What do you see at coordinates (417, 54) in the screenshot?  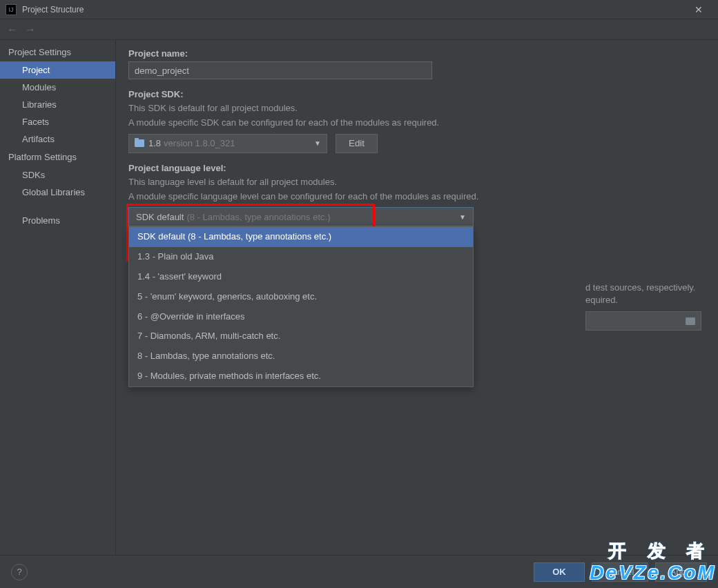 I see `project-name-label: Project name:` at bounding box center [417, 54].